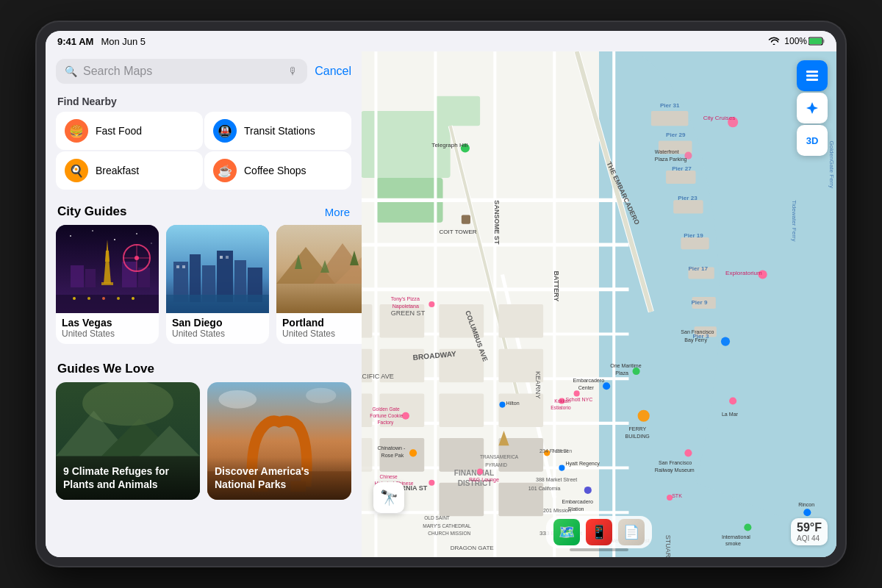  Describe the element at coordinates (204, 368) in the screenshot. I see `guides-love-header: Guides We Love` at that location.